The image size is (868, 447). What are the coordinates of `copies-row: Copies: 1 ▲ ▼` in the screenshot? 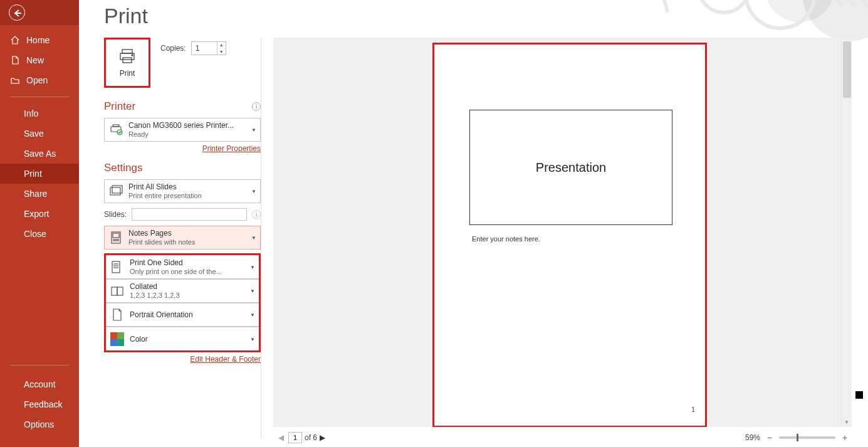 It's located at (193, 48).